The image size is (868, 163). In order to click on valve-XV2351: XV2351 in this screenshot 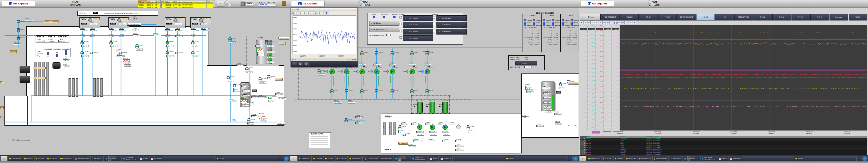, I will do `click(392, 91)`.